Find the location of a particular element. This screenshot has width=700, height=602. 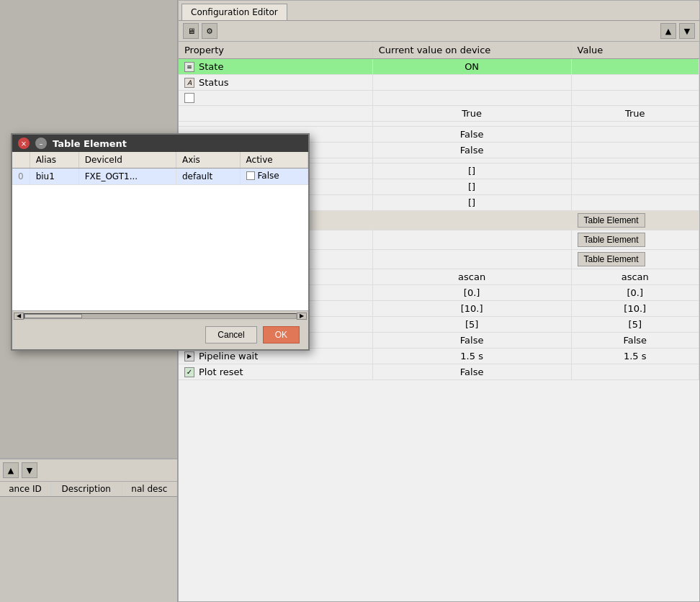

scrollbar-track is located at coordinates (160, 316).